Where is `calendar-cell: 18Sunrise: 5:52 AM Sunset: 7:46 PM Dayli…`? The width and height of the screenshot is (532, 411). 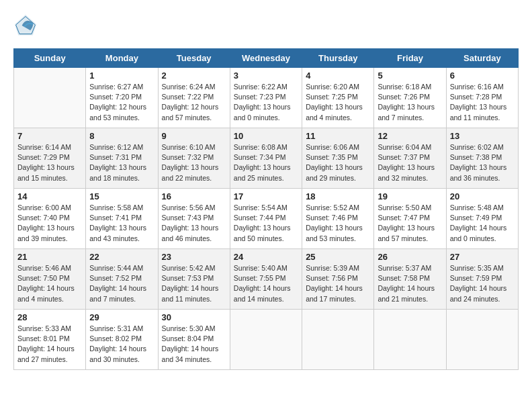
calendar-cell: 18Sunrise: 5:52 AM Sunset: 7:46 PM Dayli… is located at coordinates (339, 219).